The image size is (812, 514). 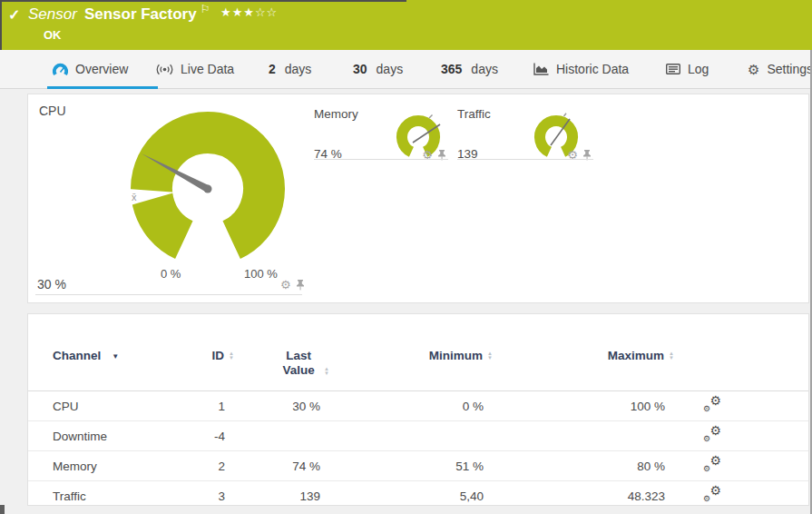 What do you see at coordinates (673, 69) in the screenshot?
I see `log-list-icon` at bounding box center [673, 69].